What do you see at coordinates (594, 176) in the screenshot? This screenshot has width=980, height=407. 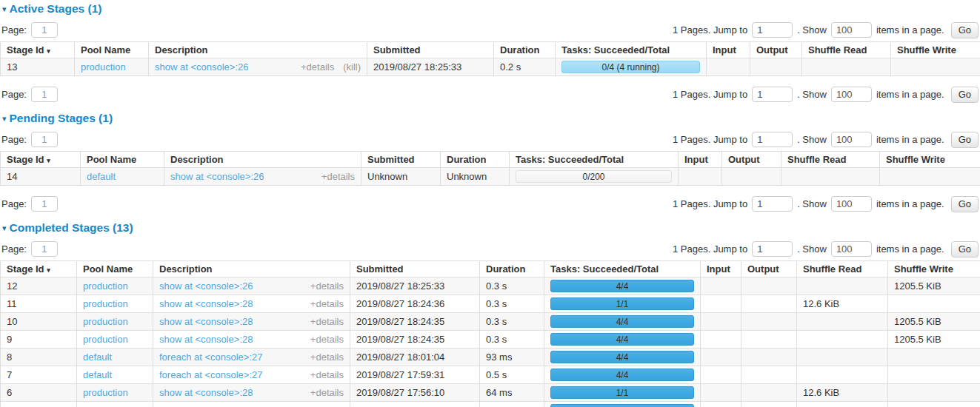 I see `tasks-progress-bar: 0/200` at bounding box center [594, 176].